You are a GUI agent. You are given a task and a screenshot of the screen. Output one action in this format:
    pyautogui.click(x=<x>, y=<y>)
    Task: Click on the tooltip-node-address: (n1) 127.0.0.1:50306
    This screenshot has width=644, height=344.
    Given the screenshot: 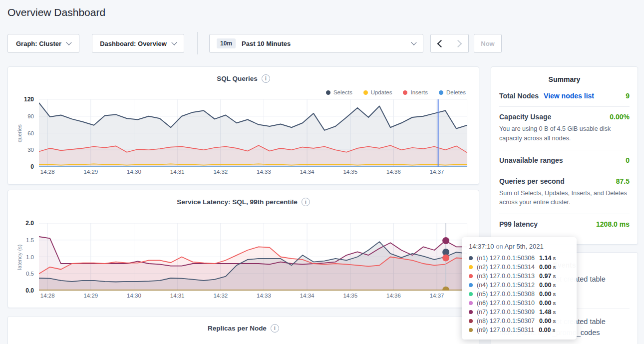 What is the action you would take?
    pyautogui.click(x=506, y=258)
    